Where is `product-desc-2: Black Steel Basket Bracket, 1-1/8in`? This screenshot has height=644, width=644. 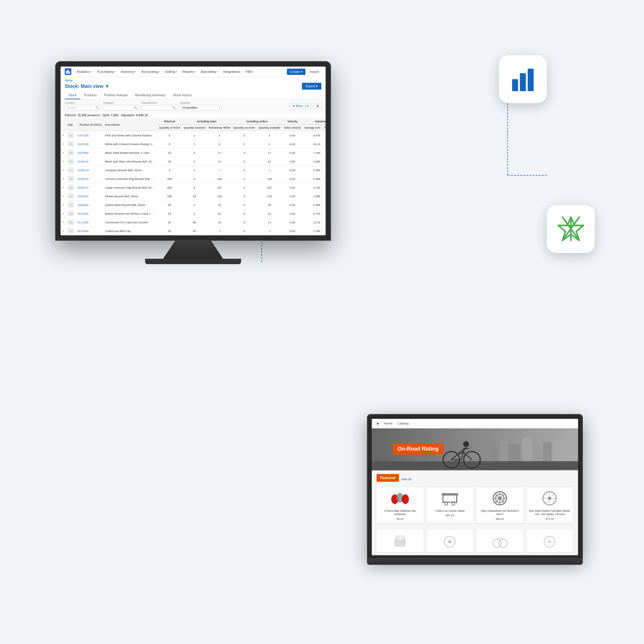 product-desc-2: Black Steel Basket Bracket, 1-1/8in is located at coordinates (130, 153).